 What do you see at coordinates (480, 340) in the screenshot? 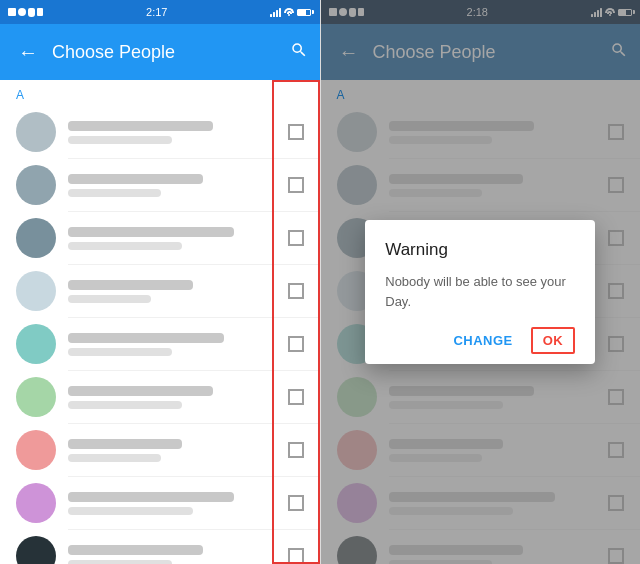
I see `dialog-actions: CHANGE OK` at bounding box center [480, 340].